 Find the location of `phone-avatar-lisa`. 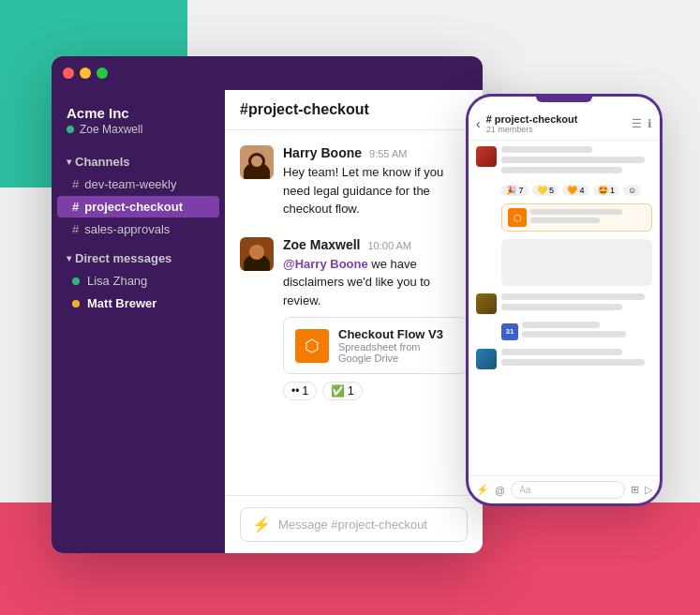

phone-avatar-lisa is located at coordinates (486, 359).